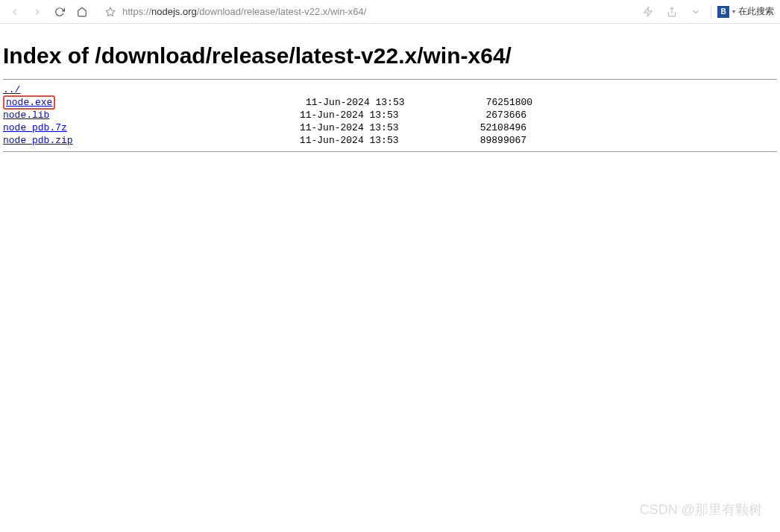 This screenshot has width=780, height=532. I want to click on address-bar: https://nodejs.org/download/release/late…, so click(368, 12).